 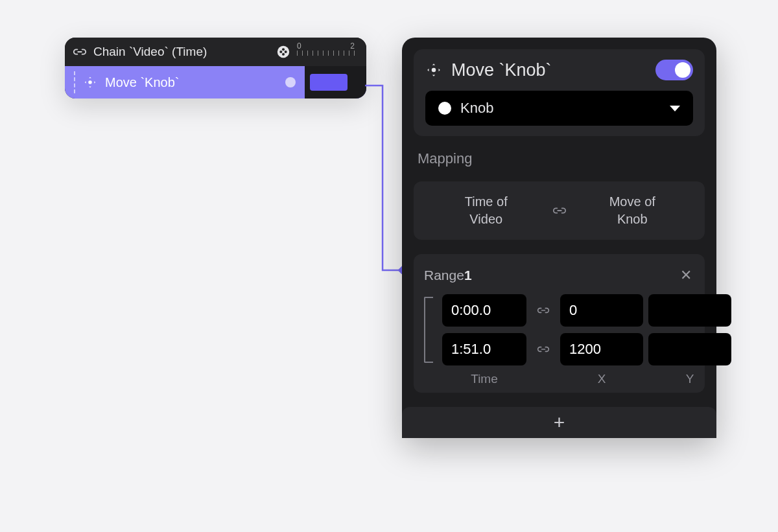 I want to click on chain-title: Chain `Video` (Time), so click(x=150, y=52).